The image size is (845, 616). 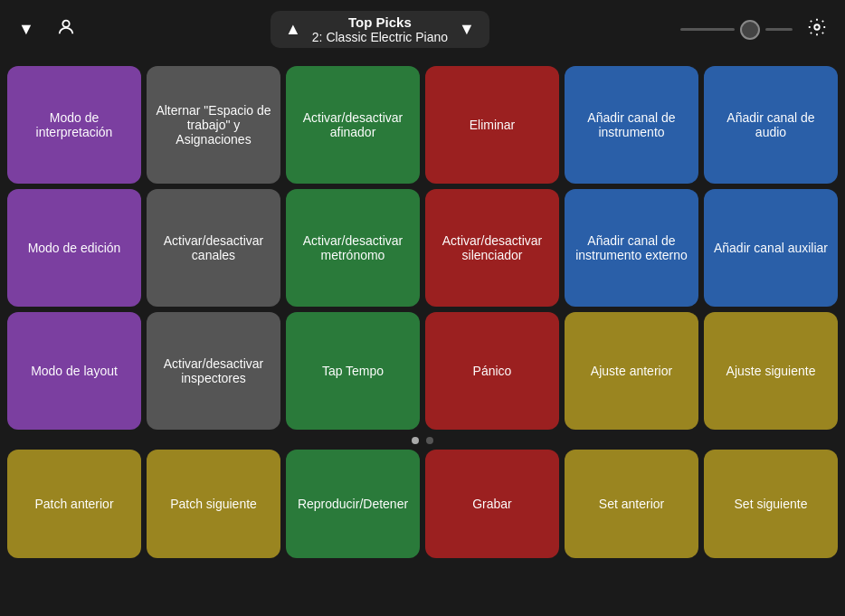 What do you see at coordinates (214, 125) in the screenshot?
I see `tile-alternar-espacio: Alternar "Espacio de trabajo" y Asignaci…` at bounding box center [214, 125].